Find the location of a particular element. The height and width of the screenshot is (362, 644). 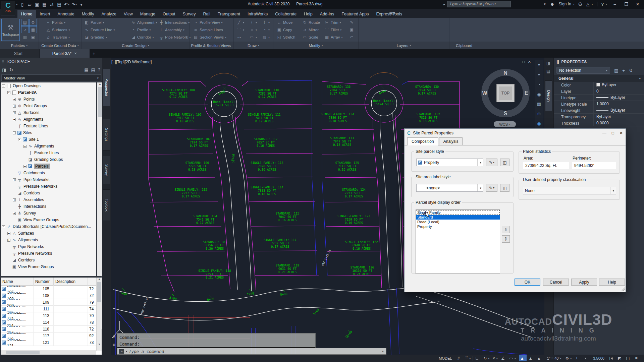

tree-item: + ╦ Pipe Networks is located at coordinates (48, 180).